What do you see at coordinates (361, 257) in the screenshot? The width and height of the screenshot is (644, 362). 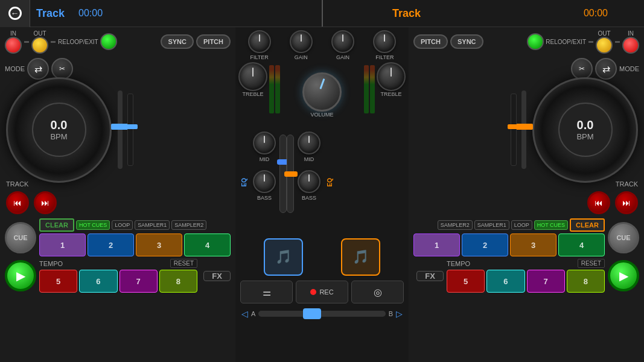 I see `add-track-right-button: 🎵` at bounding box center [361, 257].